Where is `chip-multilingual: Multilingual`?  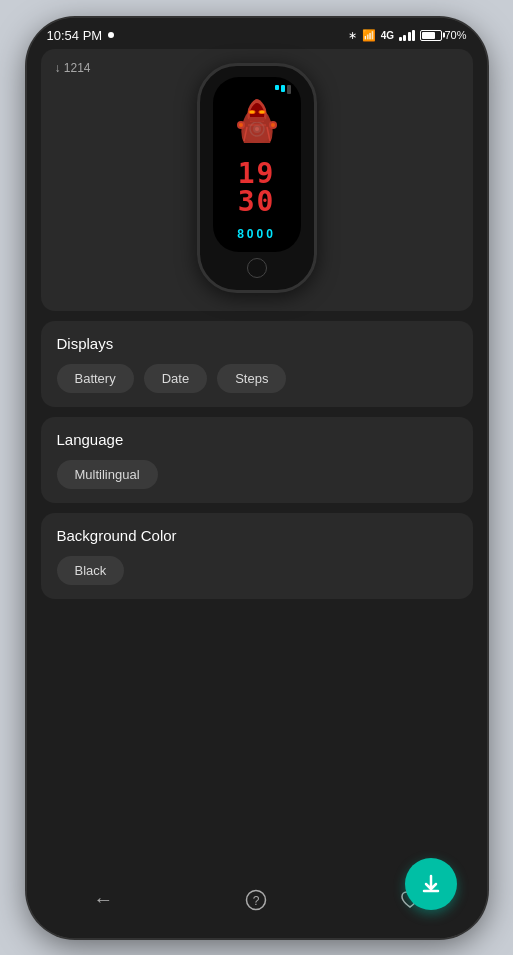 chip-multilingual: Multilingual is located at coordinates (108, 474).